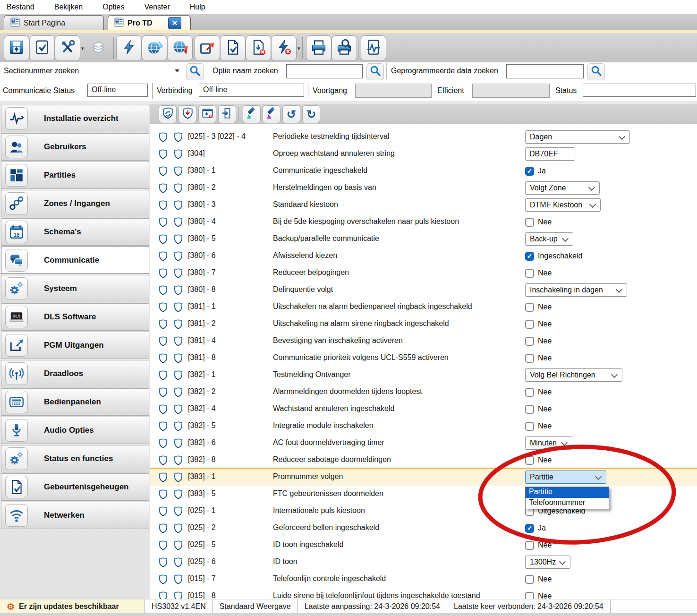  What do you see at coordinates (424, 307) in the screenshot?
I see `table-row: [381] - 1Uitschakelen na alarm bedienpan…` at bounding box center [424, 307].